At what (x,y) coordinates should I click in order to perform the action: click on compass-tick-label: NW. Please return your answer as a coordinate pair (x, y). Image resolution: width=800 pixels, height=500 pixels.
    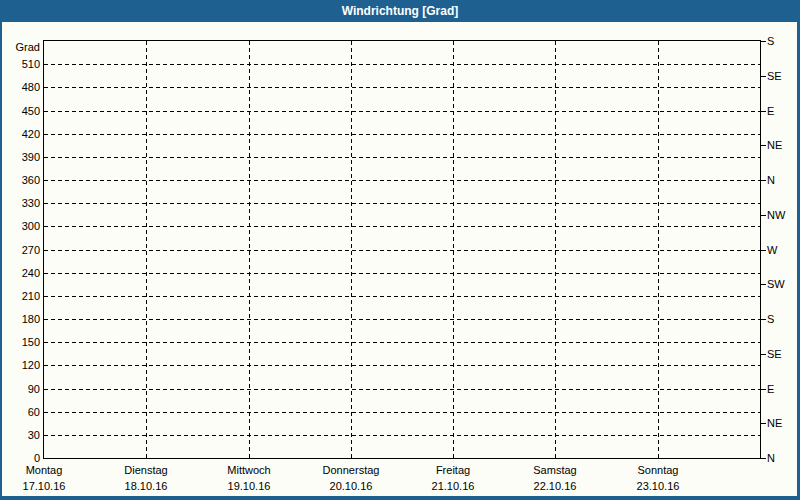
    Looking at the image, I should click on (782, 215).